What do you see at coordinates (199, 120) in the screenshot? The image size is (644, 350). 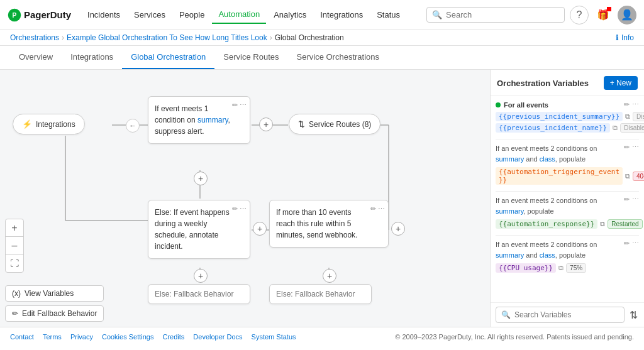 I see `rule-node-1: ✏ ⋯ If event meets 1 condition on summar…` at bounding box center [199, 120].